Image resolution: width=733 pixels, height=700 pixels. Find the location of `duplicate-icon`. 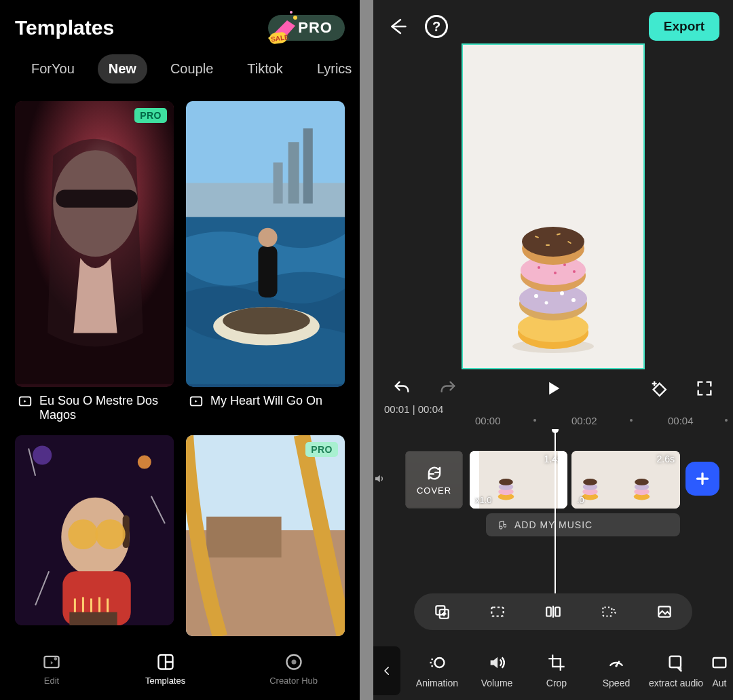

duplicate-icon is located at coordinates (442, 612).